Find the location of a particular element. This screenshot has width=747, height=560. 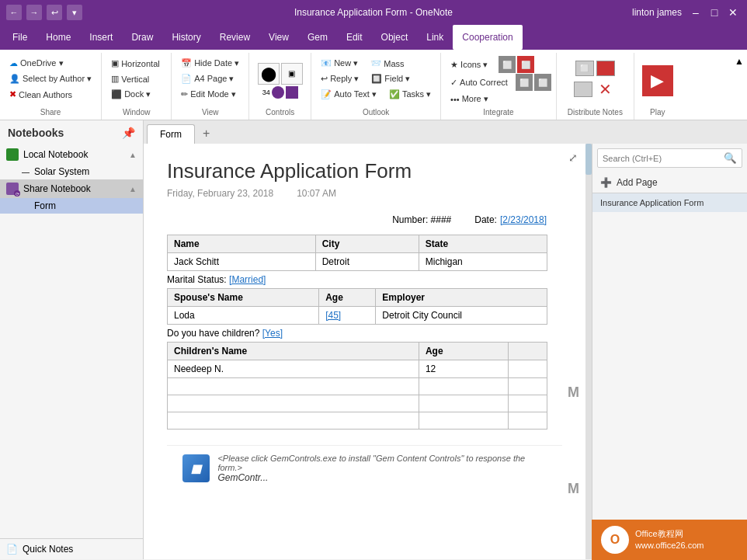

sidebar-item-solar-system: — Solar System is located at coordinates (71, 172).